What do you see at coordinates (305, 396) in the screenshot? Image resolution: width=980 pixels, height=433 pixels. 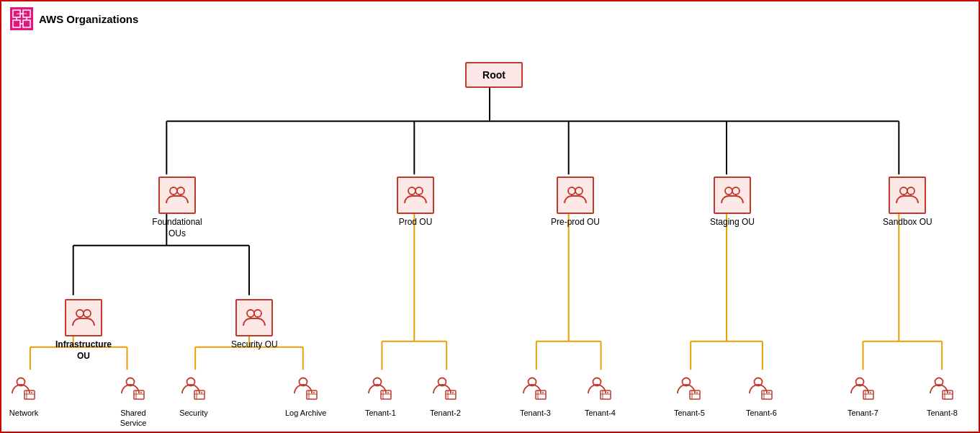 I see `log-archive-node: Log Archive` at bounding box center [305, 396].